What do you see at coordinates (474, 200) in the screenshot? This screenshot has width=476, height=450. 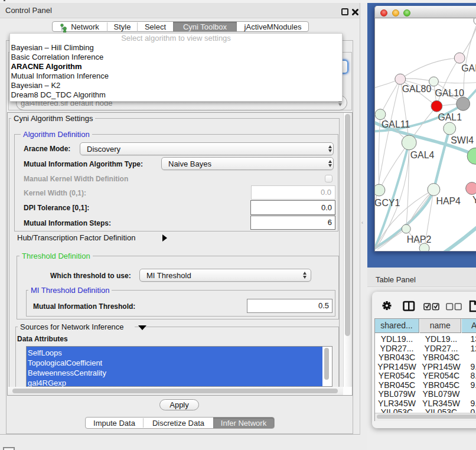 I see `svg-text: Y` at bounding box center [474, 200].